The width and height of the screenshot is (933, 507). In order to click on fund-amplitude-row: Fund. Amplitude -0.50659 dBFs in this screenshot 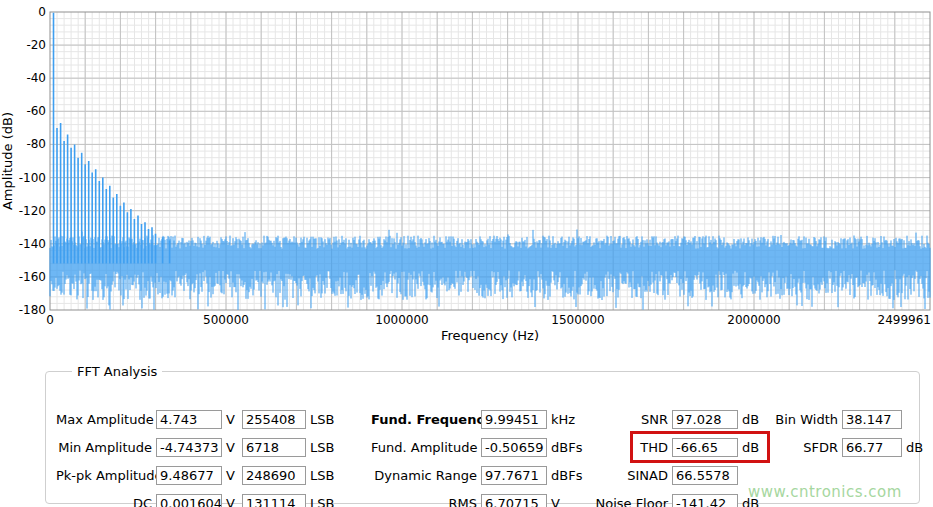, I will do `click(476, 447)`.